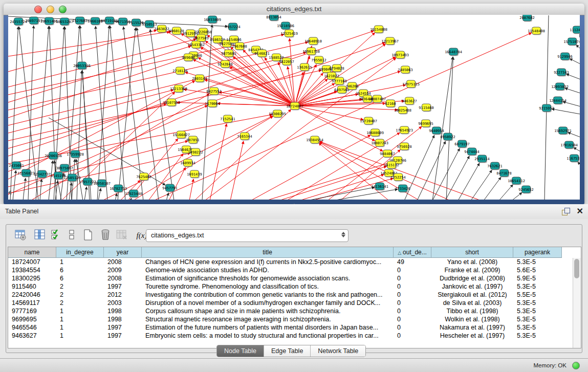  What do you see at coordinates (387, 154) in the screenshot?
I see `graph-node: 9884067` at bounding box center [387, 154].